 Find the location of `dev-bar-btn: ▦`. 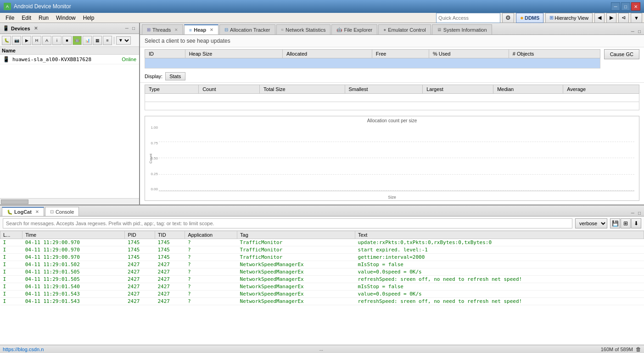

dev-bar-btn: ▦ is located at coordinates (97, 40).